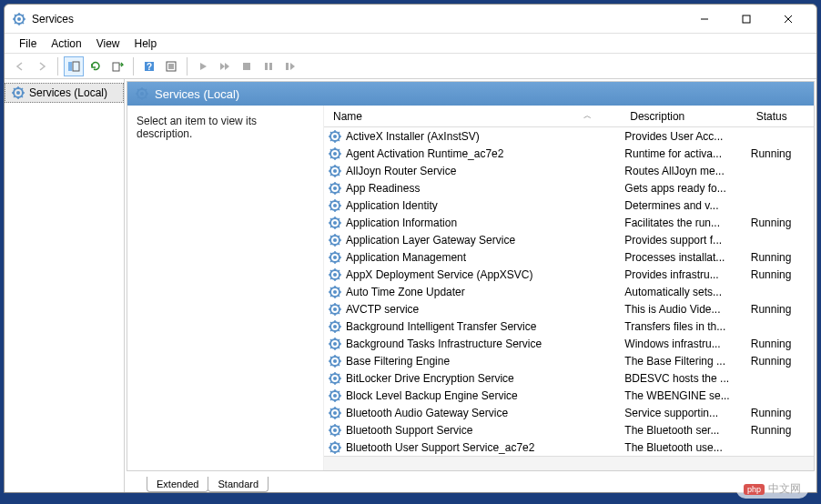 The height and width of the screenshot is (504, 821). What do you see at coordinates (225, 66) in the screenshot?
I see `start-all-button` at bounding box center [225, 66].